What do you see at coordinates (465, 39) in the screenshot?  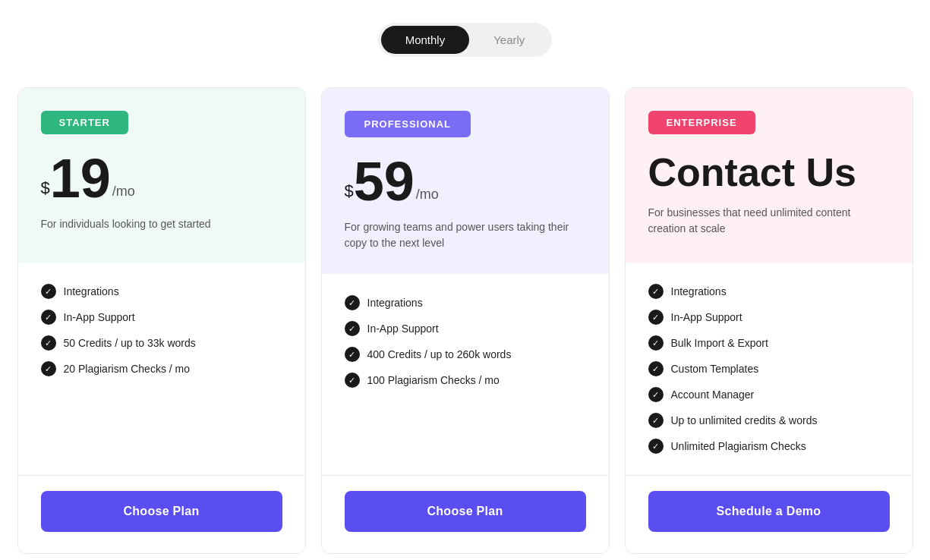 I see `billing-toggle: Monthly Yearly` at bounding box center [465, 39].